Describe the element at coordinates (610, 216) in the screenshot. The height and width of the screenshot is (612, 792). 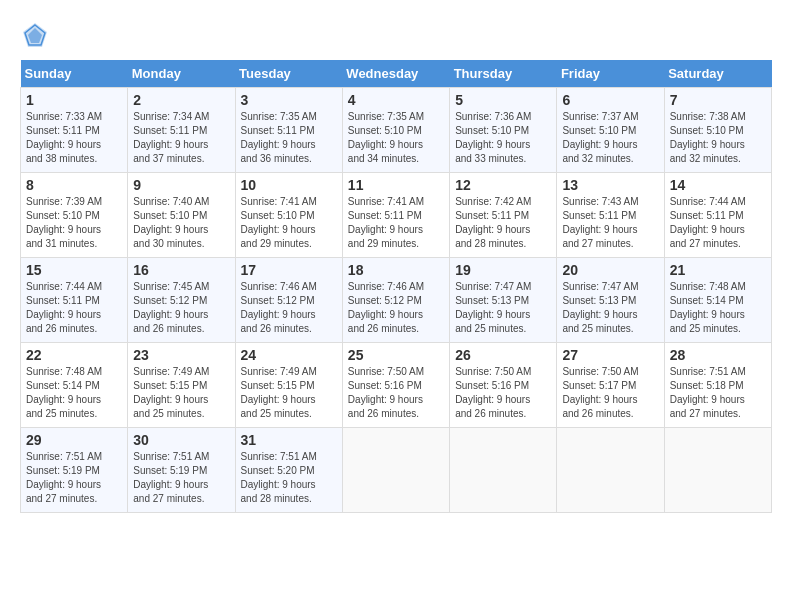
I see `calendar-cell: 13Sunrise: 7:43 AM Sunset: 5:11 PM Dayli…` at that location.